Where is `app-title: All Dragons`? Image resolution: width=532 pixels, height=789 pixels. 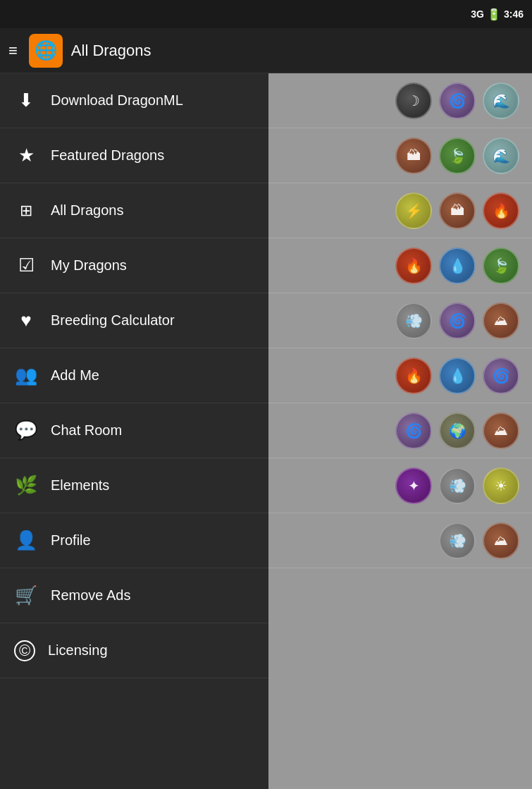 app-title: All Dragons is located at coordinates (111, 51).